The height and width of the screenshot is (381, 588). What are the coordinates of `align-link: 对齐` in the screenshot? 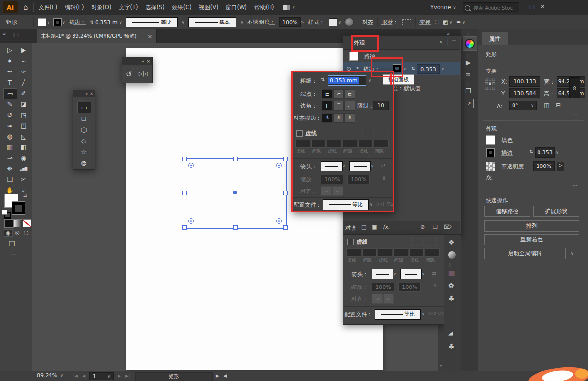 It's located at (368, 23).